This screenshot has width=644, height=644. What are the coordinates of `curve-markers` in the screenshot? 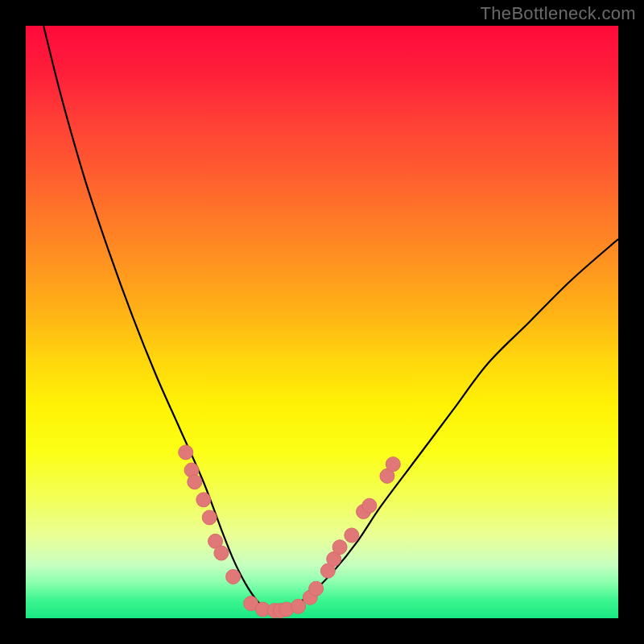 It's located at (290, 531).